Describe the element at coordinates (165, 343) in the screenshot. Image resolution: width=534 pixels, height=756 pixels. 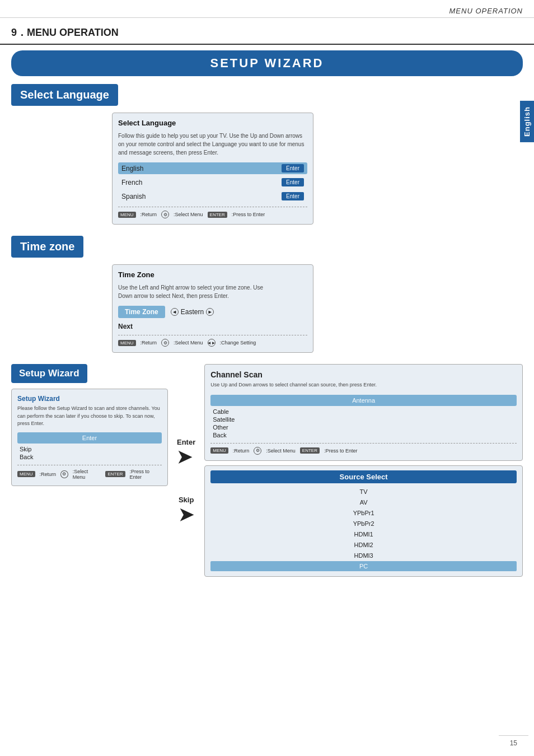
I see `tz-select-icon: ⚙` at that location.